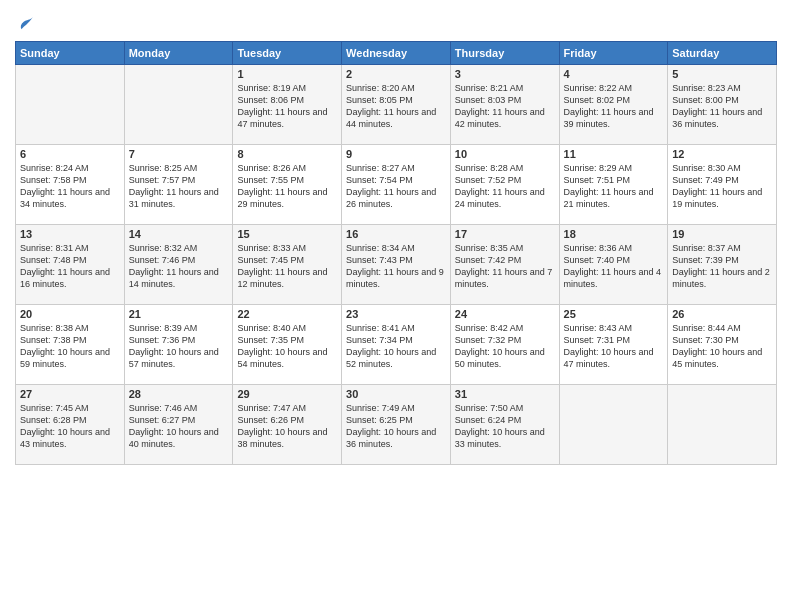 Image resolution: width=792 pixels, height=612 pixels. What do you see at coordinates (396, 425) in the screenshot?
I see `calendar-cell: 30Sunrise: 7:49 AM Sunset: 6:25 PM Dayli…` at bounding box center [396, 425].